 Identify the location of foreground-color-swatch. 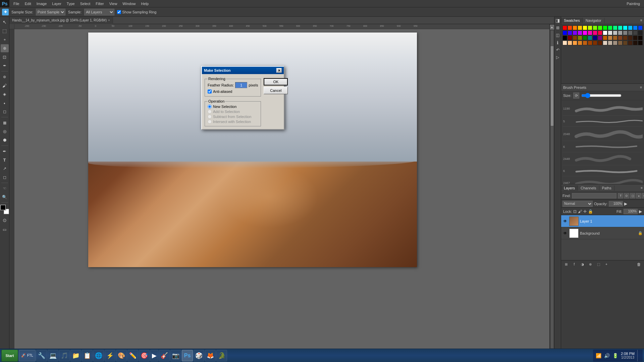
(3, 207).